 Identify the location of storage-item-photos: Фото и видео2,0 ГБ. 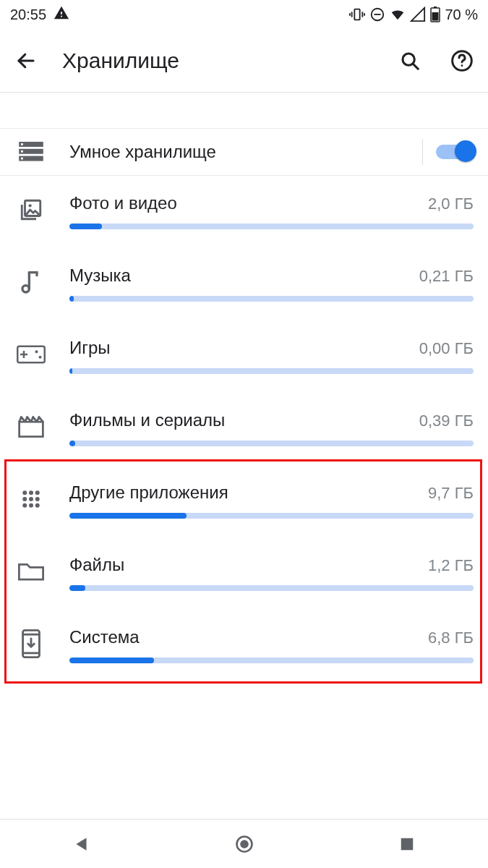
(244, 212).